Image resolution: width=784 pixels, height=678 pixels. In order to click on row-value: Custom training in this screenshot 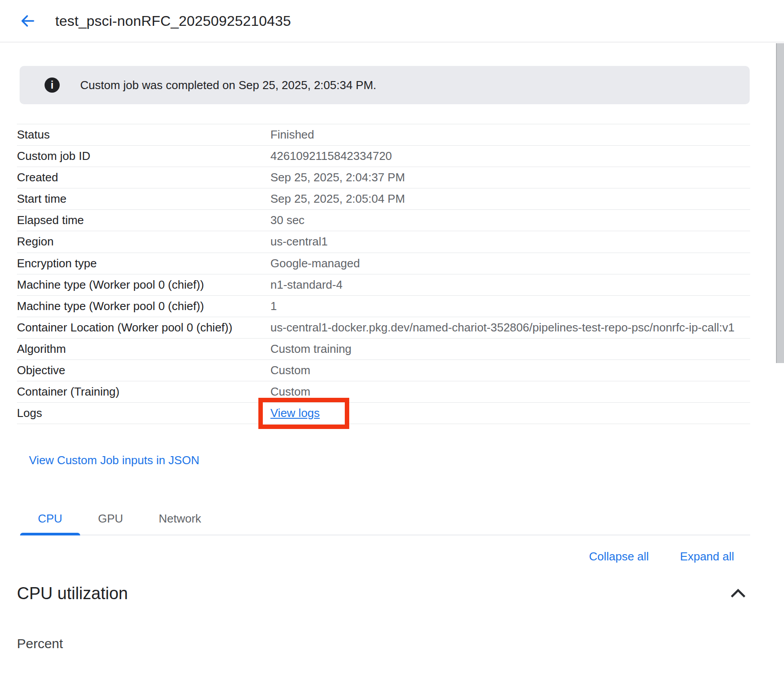, I will do `click(510, 349)`.